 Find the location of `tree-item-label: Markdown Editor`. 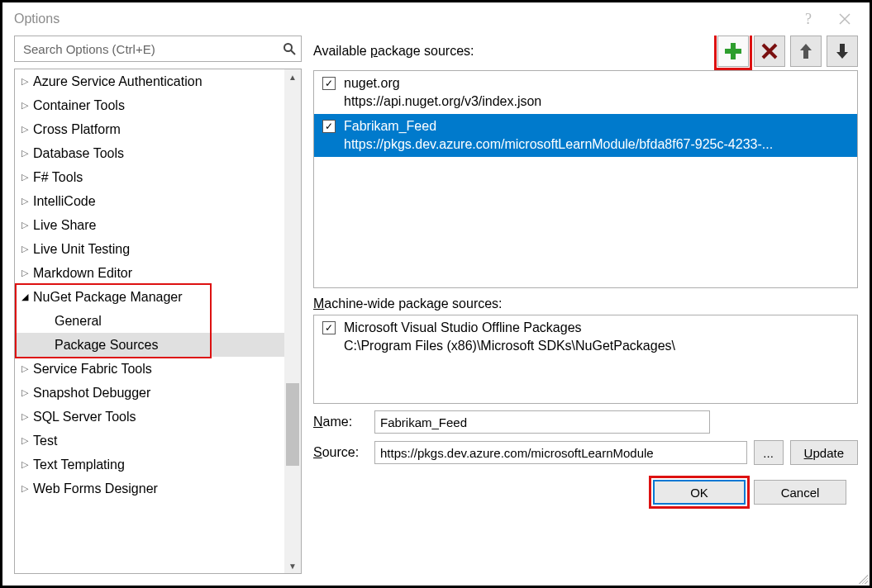

tree-item-label: Markdown Editor is located at coordinates (82, 273).